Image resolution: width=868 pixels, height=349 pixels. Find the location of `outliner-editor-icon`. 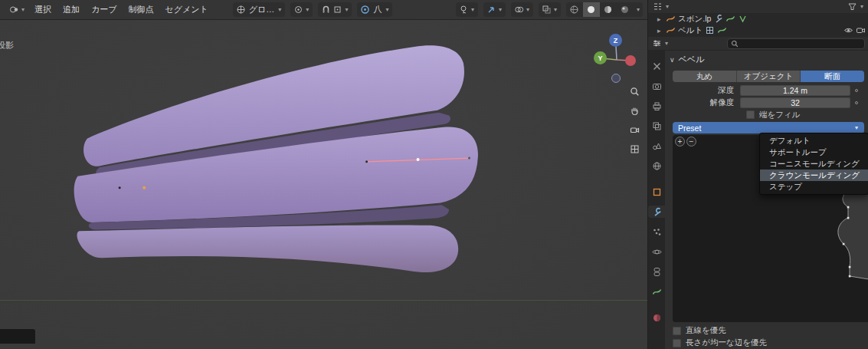

outliner-editor-icon is located at coordinates (657, 6).